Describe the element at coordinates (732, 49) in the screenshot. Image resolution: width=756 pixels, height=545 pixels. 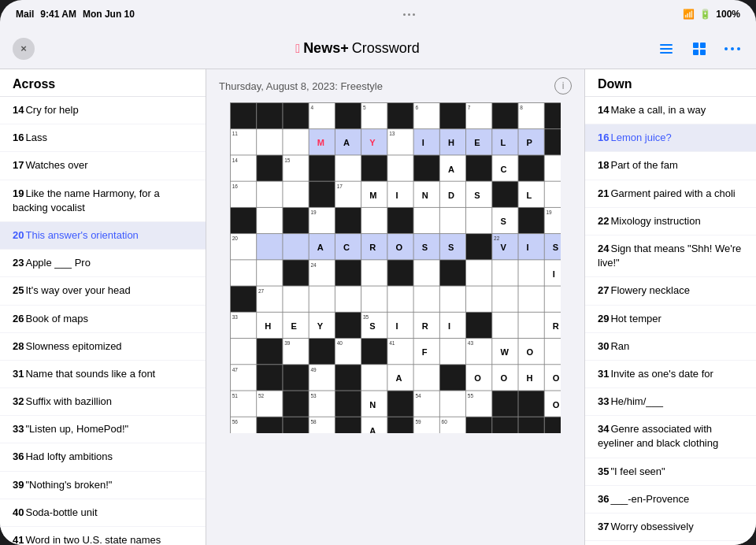
I see `more-options-button` at that location.